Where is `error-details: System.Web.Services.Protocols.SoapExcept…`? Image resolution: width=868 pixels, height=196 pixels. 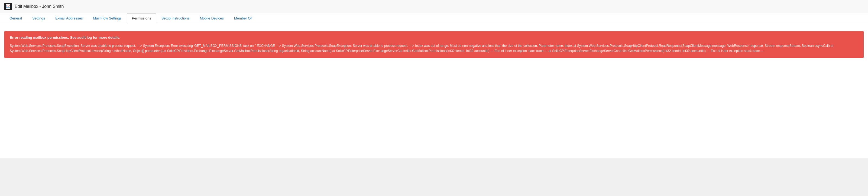 error-details: System.Web.Services.Protocols.SoapExcept… is located at coordinates (434, 48).